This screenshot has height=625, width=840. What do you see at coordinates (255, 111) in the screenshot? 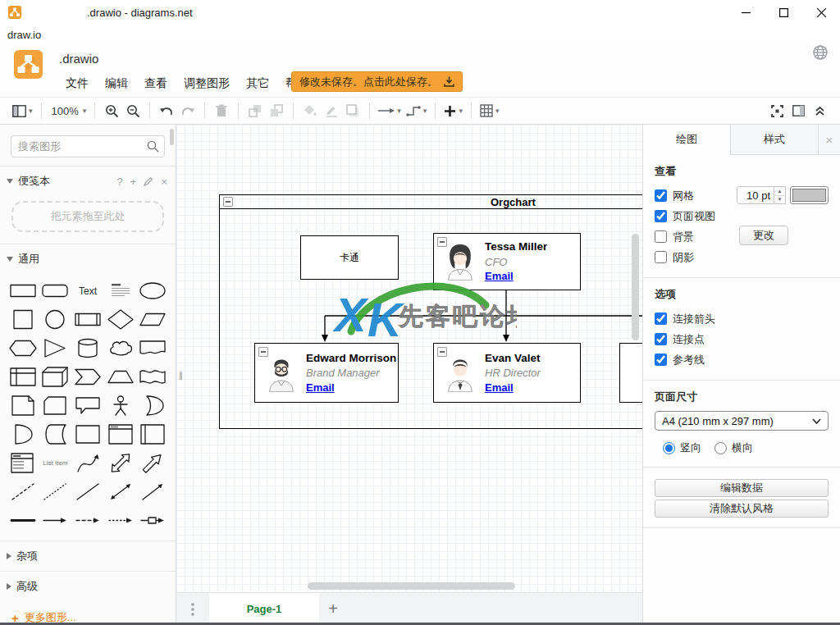
I see `to-front-button` at bounding box center [255, 111].